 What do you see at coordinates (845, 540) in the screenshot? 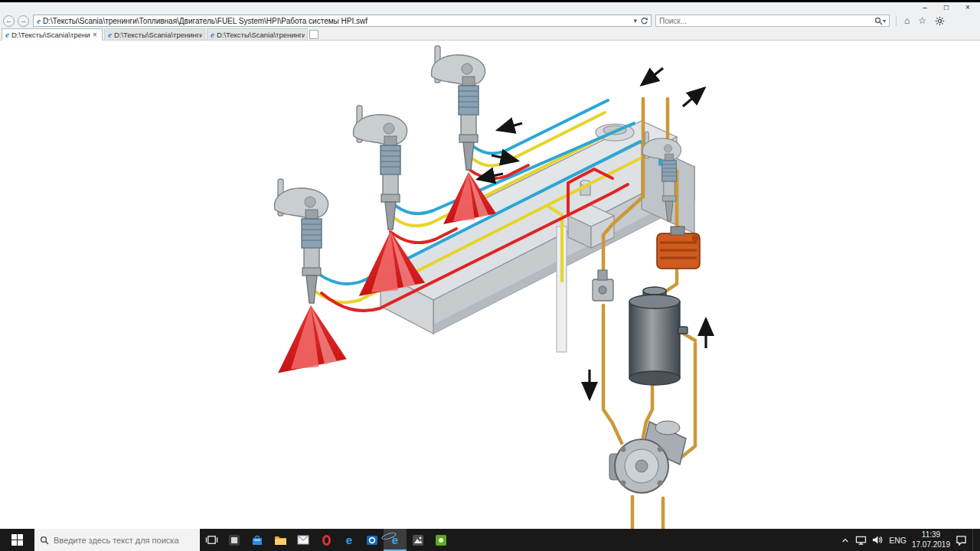
I see `tray-chevron-up-icon` at bounding box center [845, 540].